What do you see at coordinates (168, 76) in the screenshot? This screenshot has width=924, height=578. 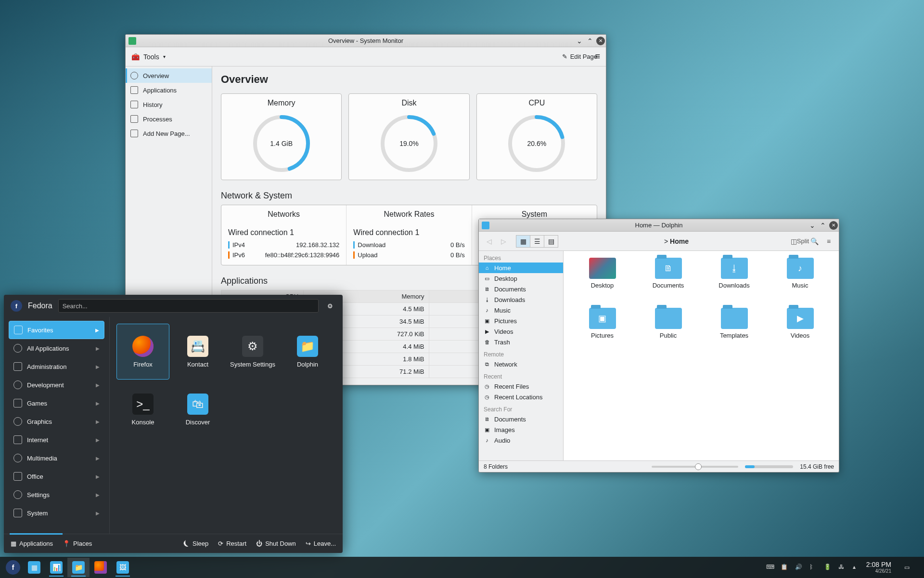 I see `sidebar-item-overview: Overview` at bounding box center [168, 76].